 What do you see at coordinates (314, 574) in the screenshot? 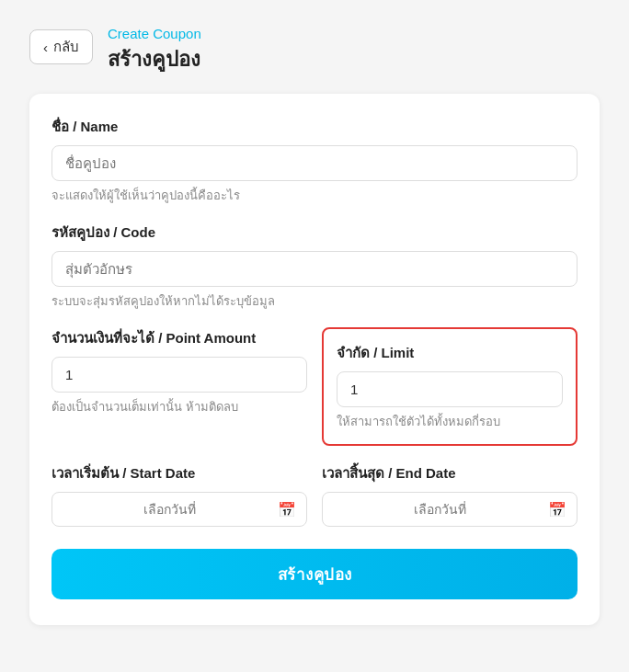
I see `submit-button: สร้างคูปอง` at bounding box center [314, 574].